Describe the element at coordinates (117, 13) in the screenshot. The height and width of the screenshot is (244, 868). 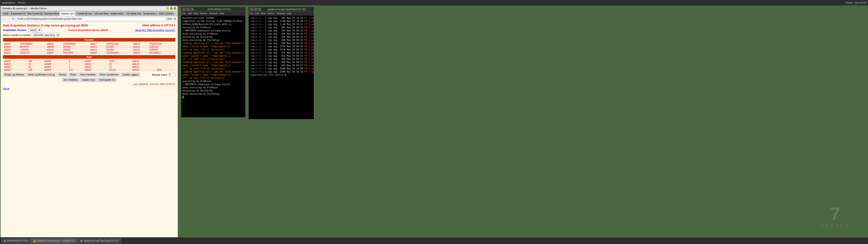
I see `tab-system: System wide Ch... ×` at that location.